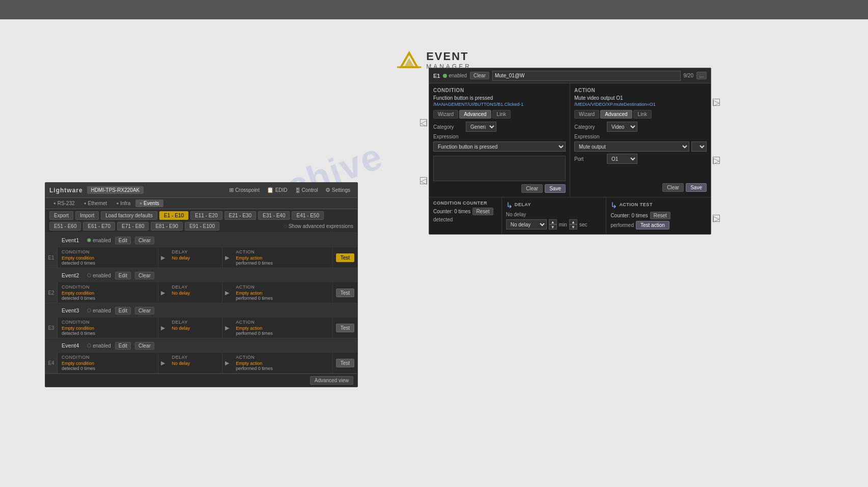 The height and width of the screenshot is (487, 868). What do you see at coordinates (89, 310) in the screenshot?
I see `event3-enabled-dot` at bounding box center [89, 310].